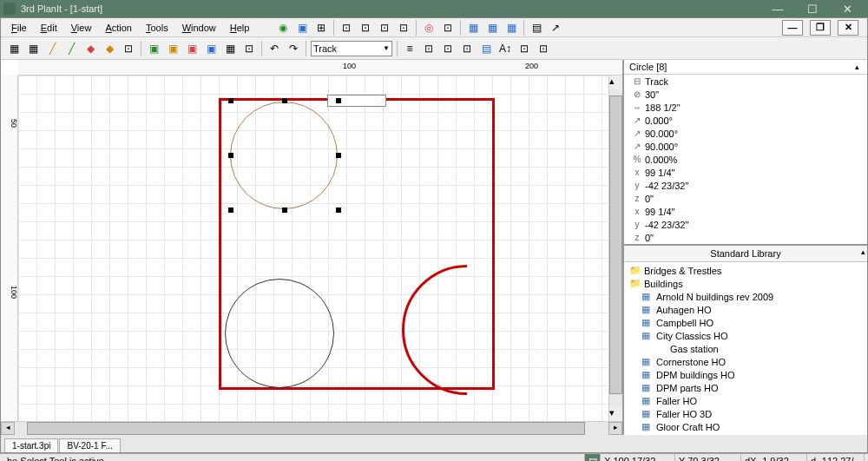 Image resolution: width=868 pixels, height=461 pixels. Describe the element at coordinates (82, 28) in the screenshot. I see `menu-view: View` at that location.